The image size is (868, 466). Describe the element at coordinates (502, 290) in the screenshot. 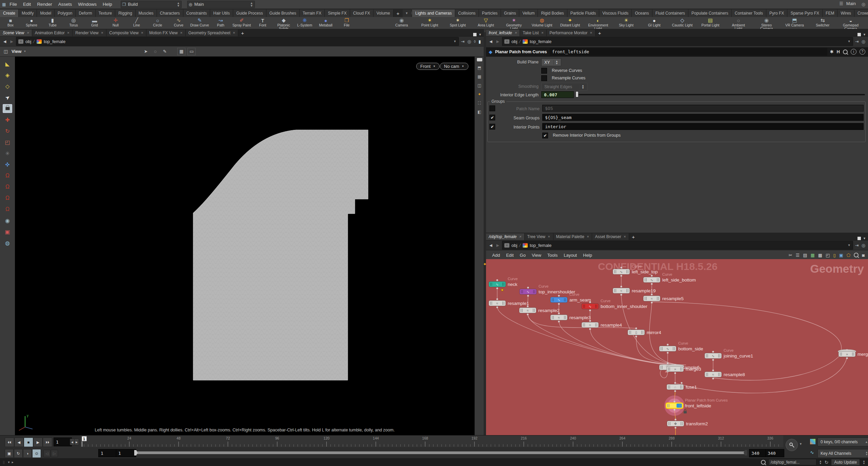

I see `node-flag` at that location.